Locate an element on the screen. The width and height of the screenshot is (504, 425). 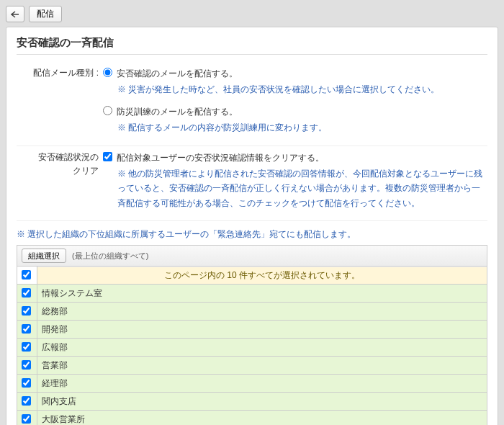
row-name: 関内支店 is located at coordinates (262, 402).